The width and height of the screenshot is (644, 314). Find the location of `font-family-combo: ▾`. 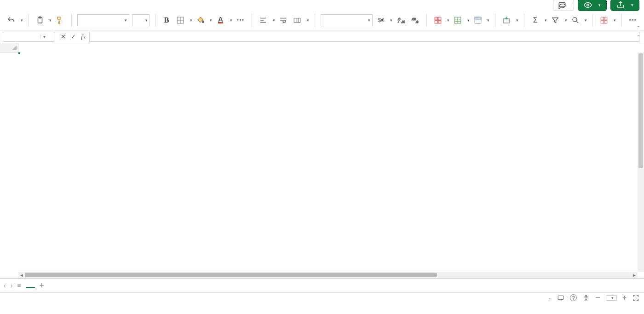

font-family-combo: ▾ is located at coordinates (103, 20).